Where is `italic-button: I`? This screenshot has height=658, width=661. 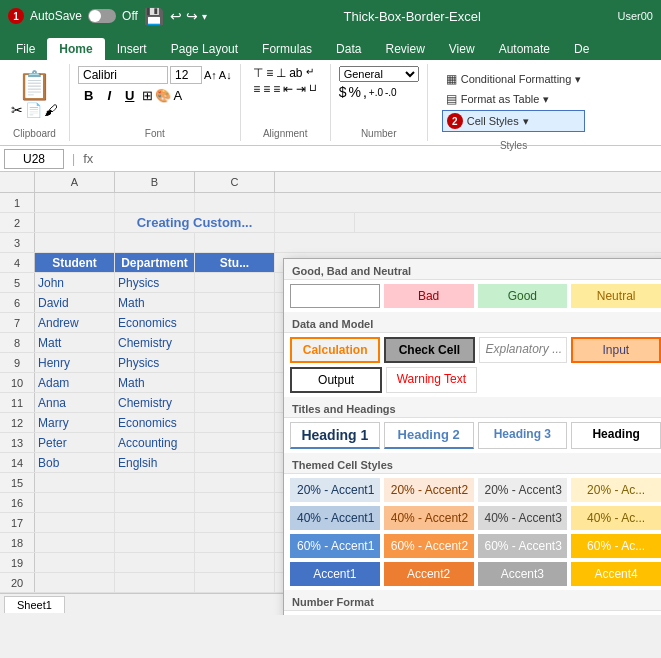 italic-button: I is located at coordinates (109, 96).